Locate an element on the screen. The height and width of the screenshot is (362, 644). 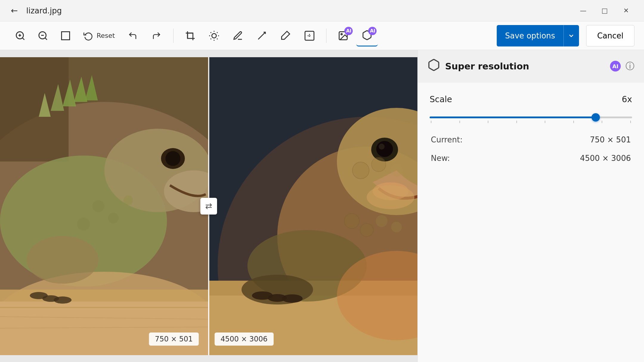
new-size-row: New: 4500 × 3006 is located at coordinates (531, 158).